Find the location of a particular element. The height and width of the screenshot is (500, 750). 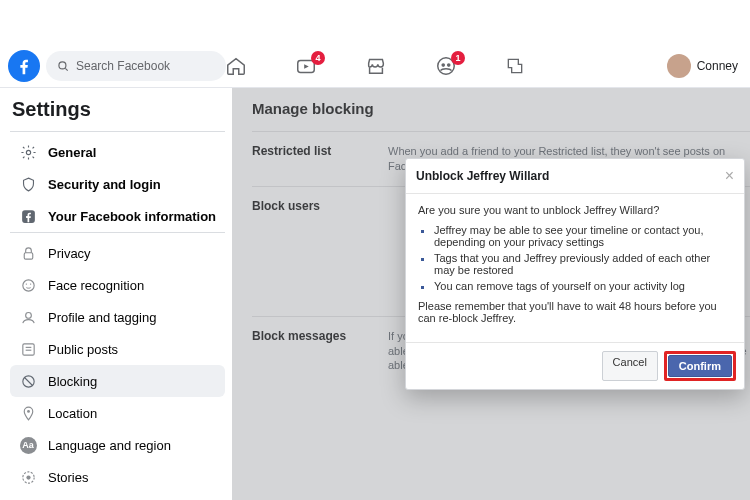

sidebar-item-label: General is located at coordinates (72, 152).